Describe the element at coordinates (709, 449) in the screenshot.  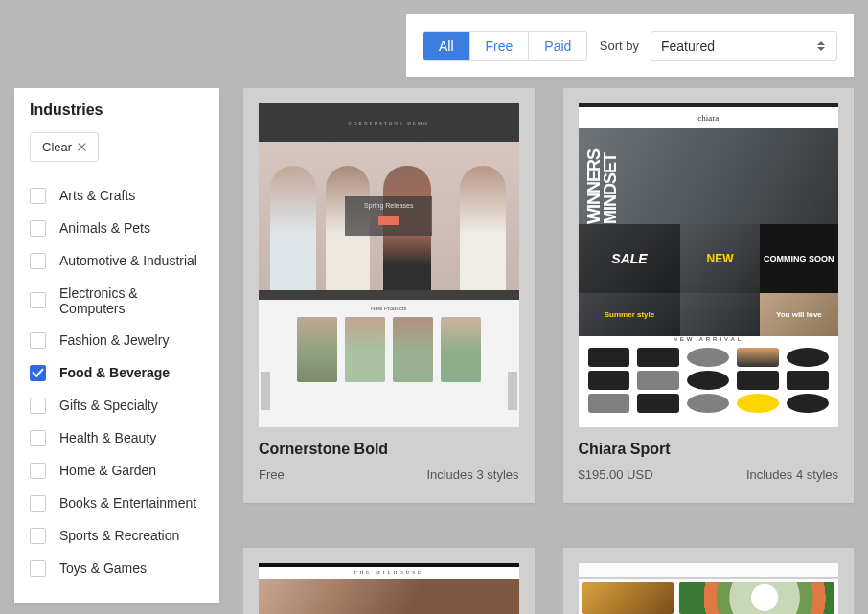
I see `theme-name: Chiara Sport` at that location.